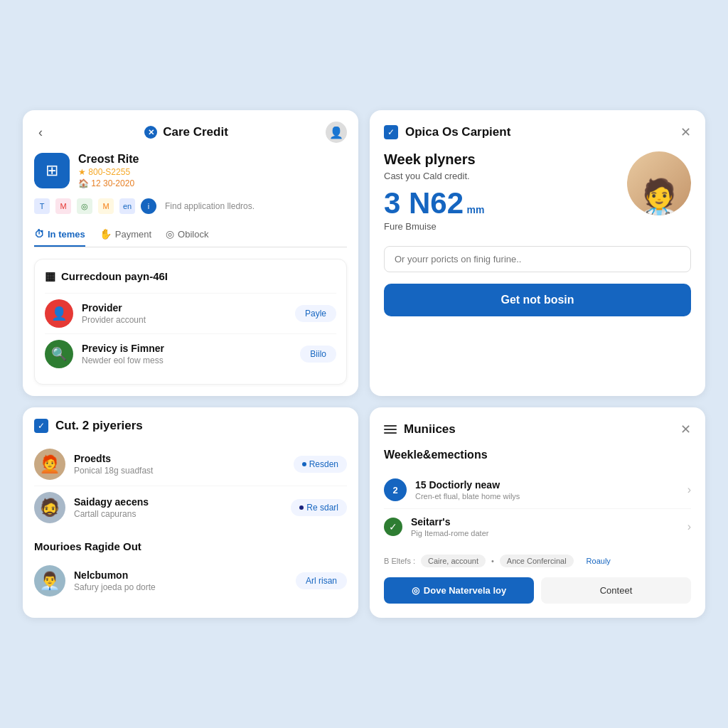 This screenshot has height=728, width=728. Describe the element at coordinates (316, 314) in the screenshot. I see `list-btn-0: Payle` at that location.